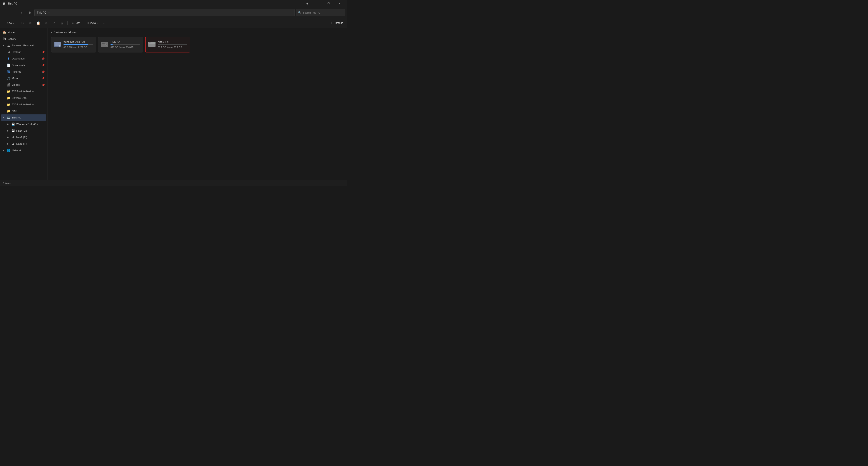  Describe the element at coordinates (173, 42) in the screenshot. I see `drive-name-nas1-f: Nas1 (F:)` at that location.